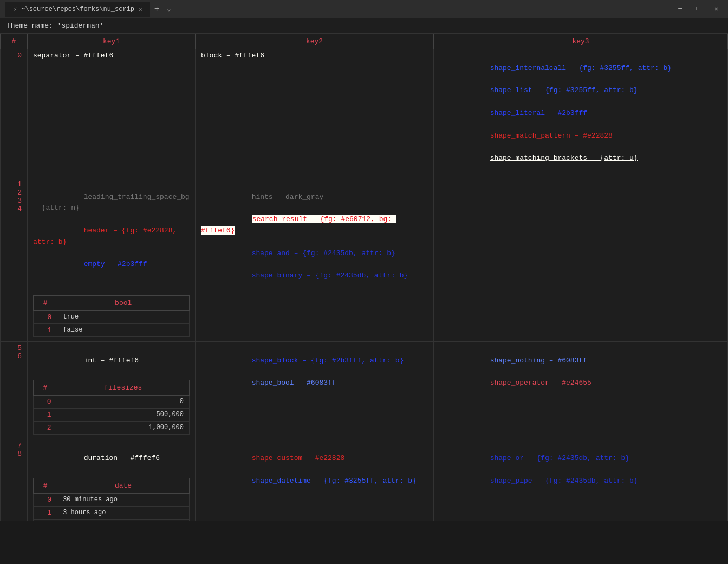 The image size is (728, 564). Describe the element at coordinates (364, 9) in the screenshot. I see `titlebar: ⚡ ~\source\repos\forks\nu_scrip ✕ + ⌄ — …` at that location.